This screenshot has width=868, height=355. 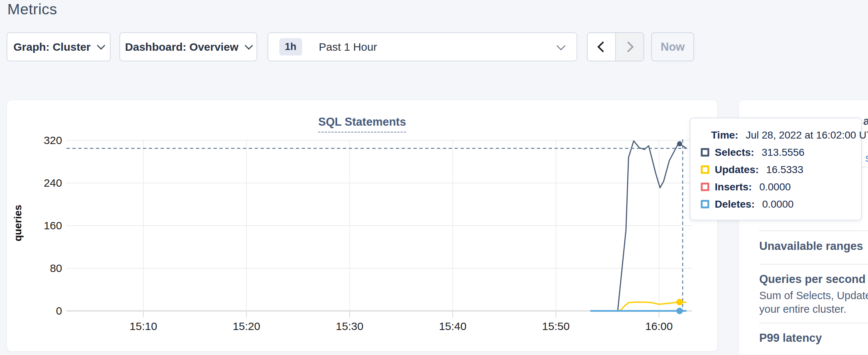 I want to click on y-tick-label: 80, so click(x=56, y=268).